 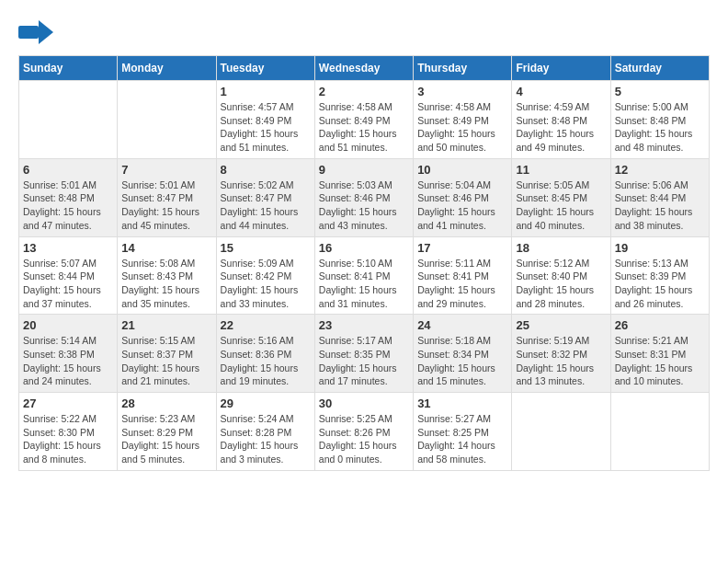 What do you see at coordinates (660, 353) in the screenshot?
I see `calendar-cell: 26Sunrise: 5:21 AM Sunset: 8:31 PM Dayli…` at bounding box center [660, 353].